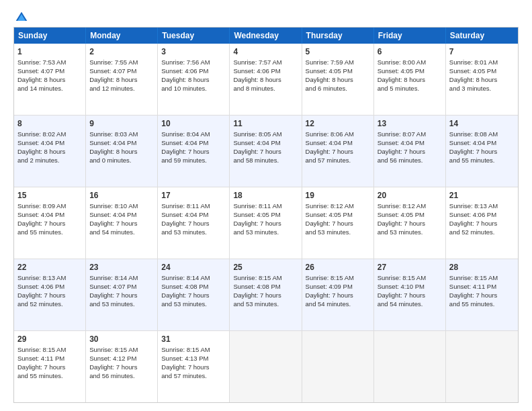 This screenshot has width=532, height=411. I want to click on day-number: 17, so click(193, 195).